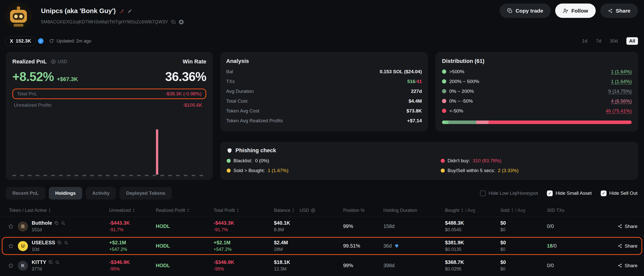 The width and height of the screenshot is (644, 276). Describe the element at coordinates (308, 226) in the screenshot. I see `cell-balance: $40.1K 8.8M` at that location.